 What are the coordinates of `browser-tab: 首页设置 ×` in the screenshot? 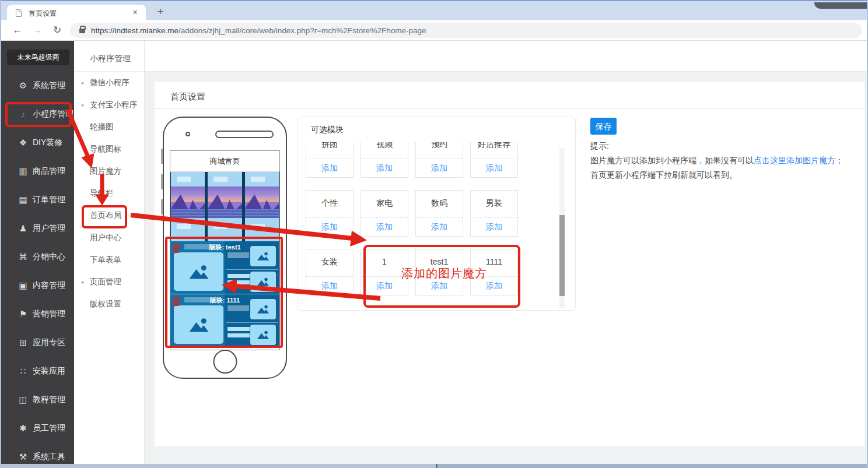 It's located at (76, 13).